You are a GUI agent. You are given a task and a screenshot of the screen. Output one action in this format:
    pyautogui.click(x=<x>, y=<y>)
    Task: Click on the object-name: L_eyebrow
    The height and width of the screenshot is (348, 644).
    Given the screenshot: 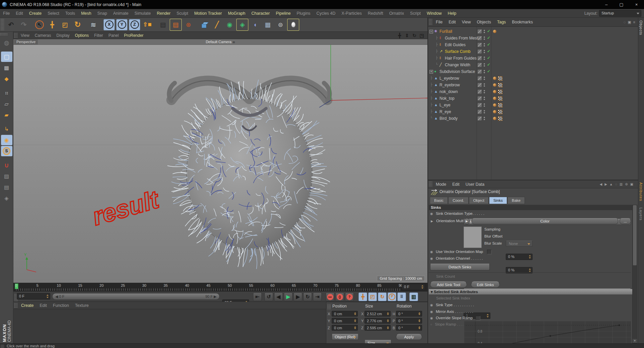 What is the action you would take?
    pyautogui.click(x=449, y=78)
    